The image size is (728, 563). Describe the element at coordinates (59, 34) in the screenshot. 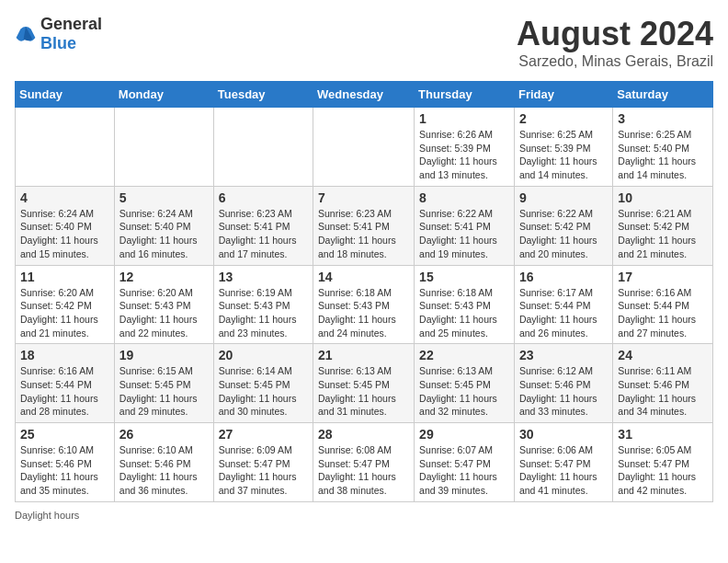

I see `logo: General Blue` at that location.